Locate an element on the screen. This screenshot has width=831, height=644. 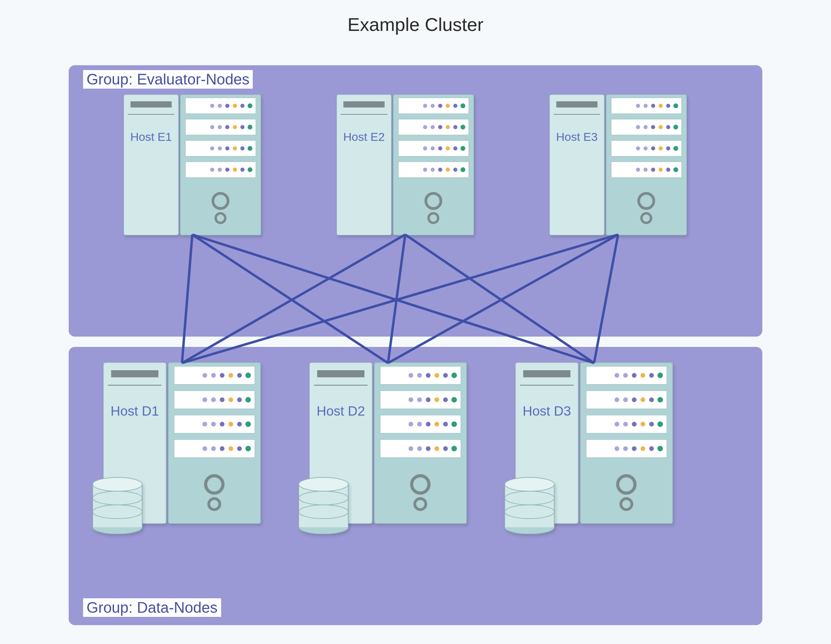
group-data-label: Group: Data-Nodes is located at coordinates (152, 607).